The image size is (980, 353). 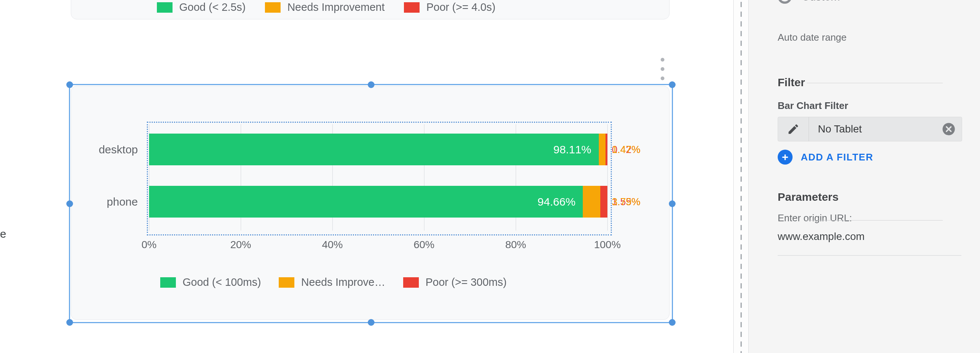 What do you see at coordinates (870, 157) in the screenshot?
I see `add-filter-button: + ADD A FILTER` at bounding box center [870, 157].